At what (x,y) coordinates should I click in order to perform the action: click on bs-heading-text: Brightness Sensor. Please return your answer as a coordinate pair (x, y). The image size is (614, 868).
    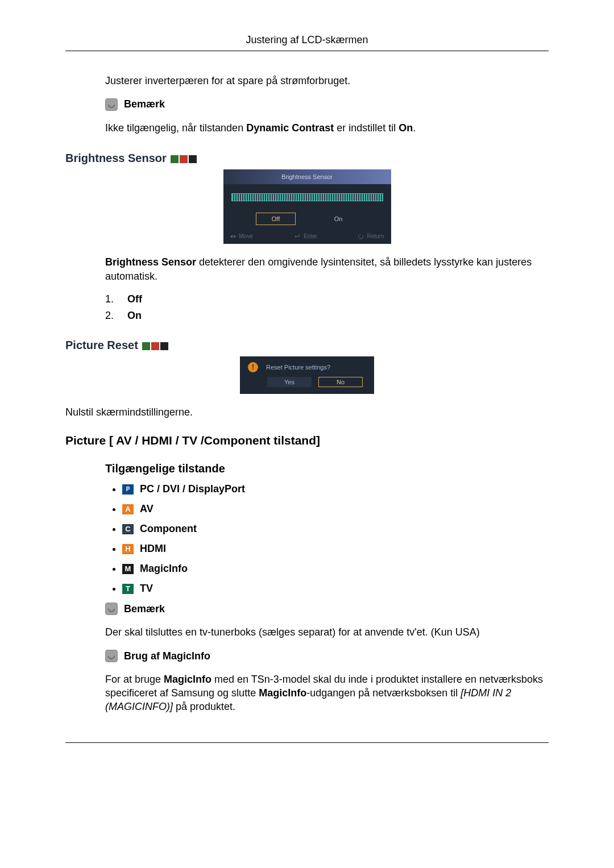
    Looking at the image, I should click on (116, 158).